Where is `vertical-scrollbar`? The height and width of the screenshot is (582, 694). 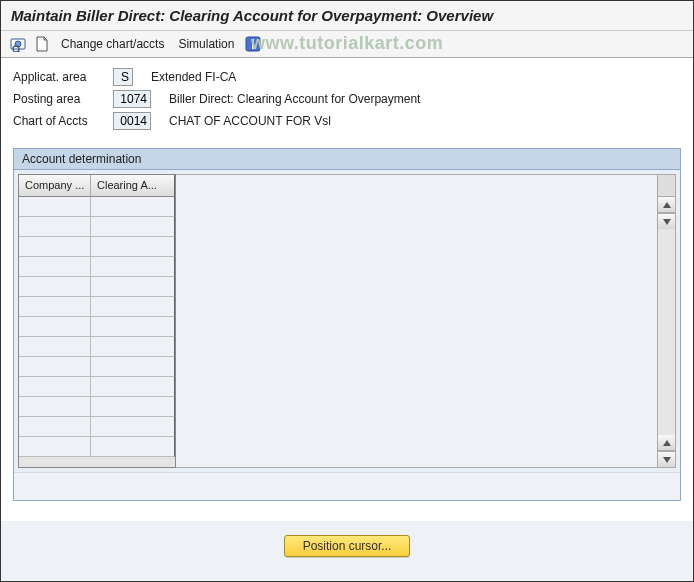 vertical-scrollbar is located at coordinates (667, 321).